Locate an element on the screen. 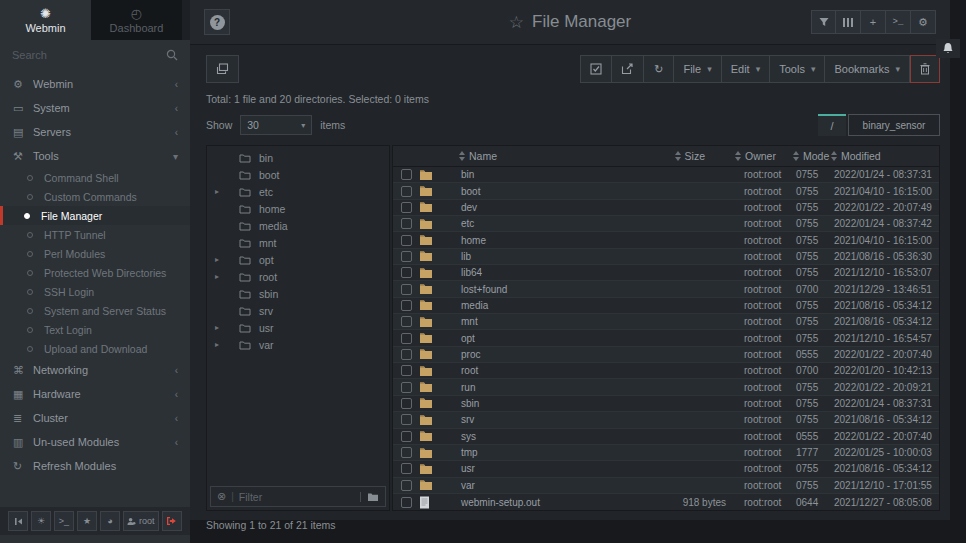  file-name: usr is located at coordinates (524, 468).